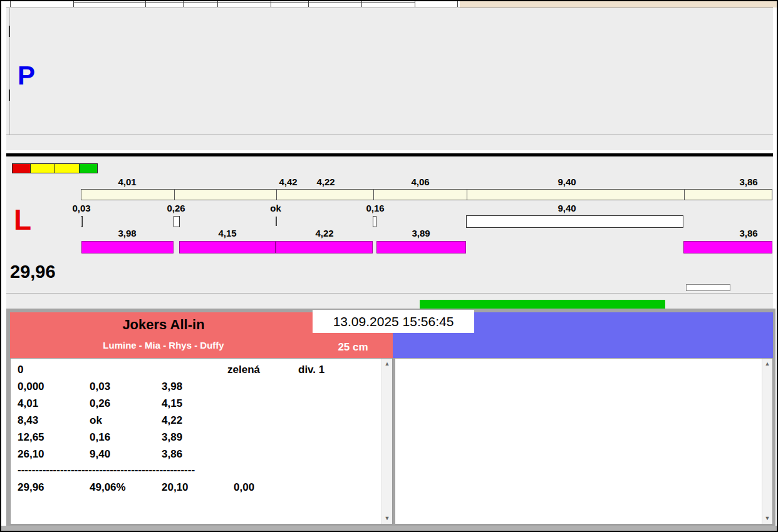  What do you see at coordinates (390, 135) in the screenshot?
I see `panel-divider-line` at bounding box center [390, 135].